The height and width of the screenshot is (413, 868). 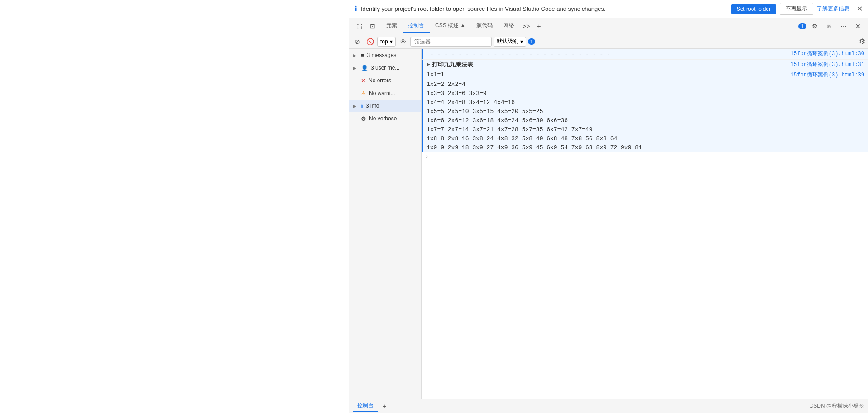 What do you see at coordinates (427, 157) in the screenshot?
I see `bottom-expand-arrow: ›` at bounding box center [427, 157].